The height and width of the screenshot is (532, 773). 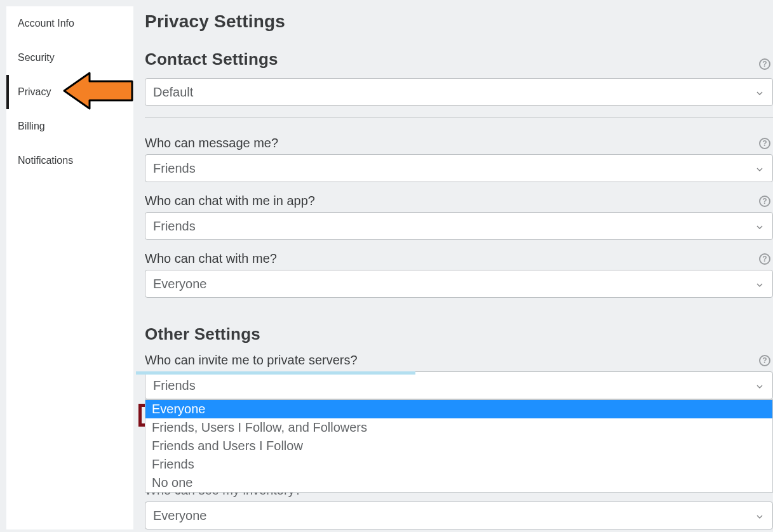 What do you see at coordinates (230, 201) in the screenshot?
I see `field-label-chat-app: Who can chat with me in app?` at bounding box center [230, 201].